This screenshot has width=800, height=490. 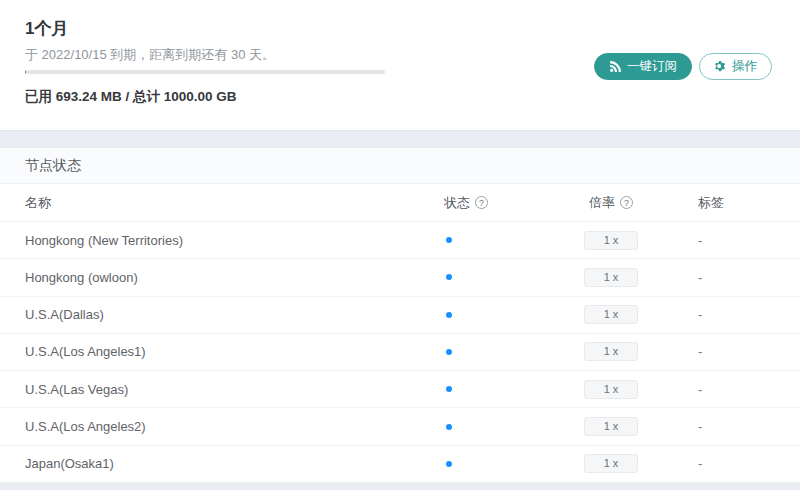 What do you see at coordinates (616, 66) in the screenshot?
I see `rss-icon` at bounding box center [616, 66].